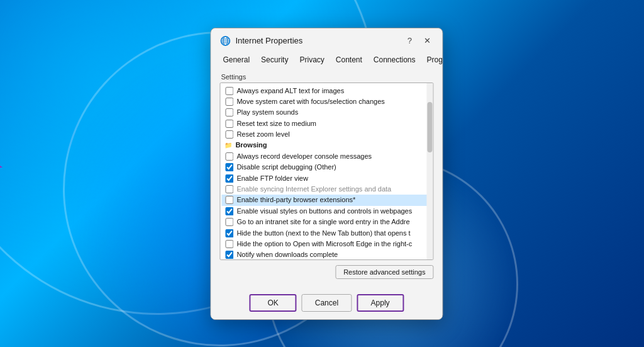 The width and height of the screenshot is (644, 347). I want to click on setting-item: Always expand ALT text for images, so click(326, 91).